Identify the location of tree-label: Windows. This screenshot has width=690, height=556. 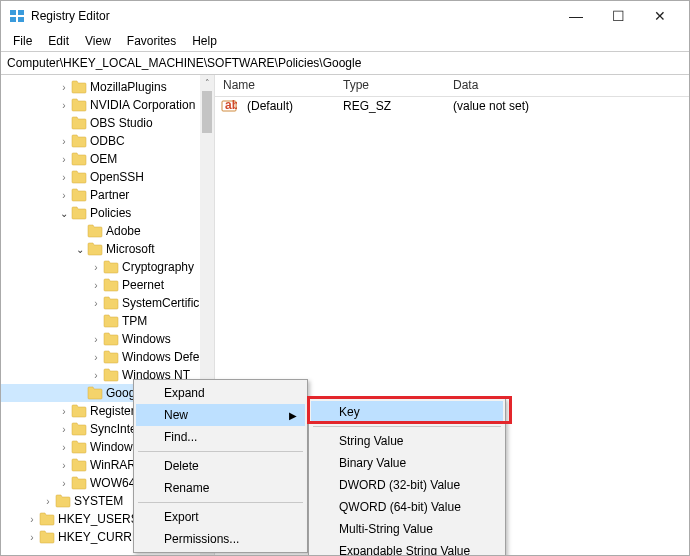
(146, 339).